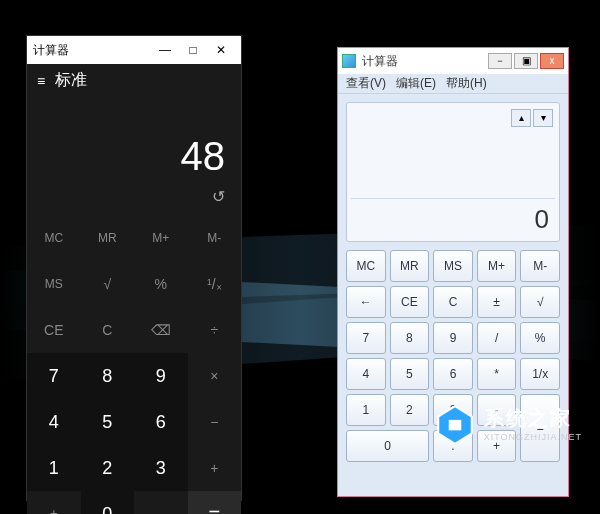 This screenshot has width=600, height=514. What do you see at coordinates (466, 84) in the screenshot?
I see `menu-help: 帮助(H)` at bounding box center [466, 84].